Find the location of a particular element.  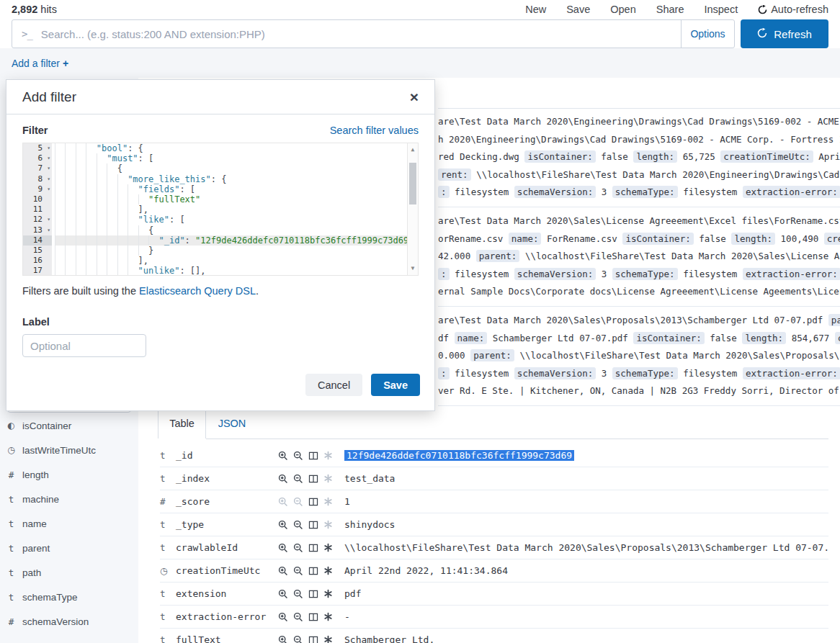

gutter-line-number: 16 is located at coordinates (37, 261).